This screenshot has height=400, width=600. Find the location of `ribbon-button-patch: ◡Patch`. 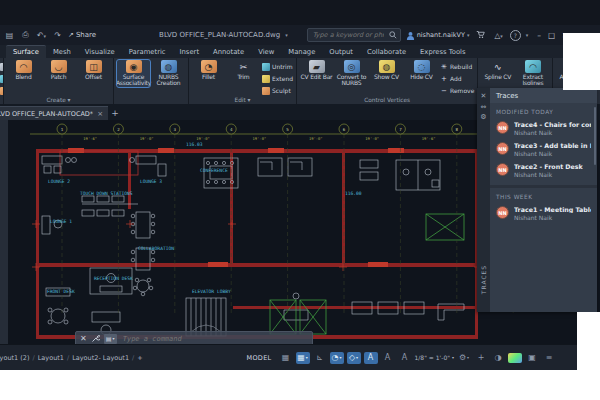

ribbon-button-patch: ◡Patch is located at coordinates (58, 70).